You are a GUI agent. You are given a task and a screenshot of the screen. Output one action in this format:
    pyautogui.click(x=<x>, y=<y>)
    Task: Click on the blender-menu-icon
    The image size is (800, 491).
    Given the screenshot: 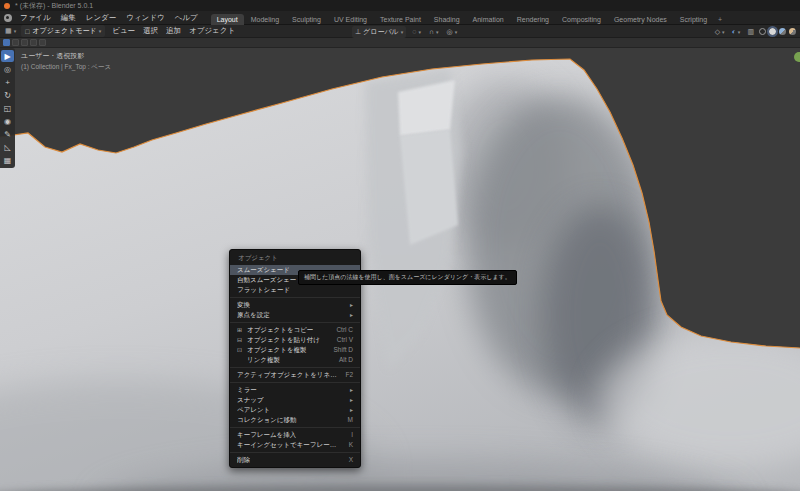 What is the action you would take?
    pyautogui.click(x=8, y=18)
    